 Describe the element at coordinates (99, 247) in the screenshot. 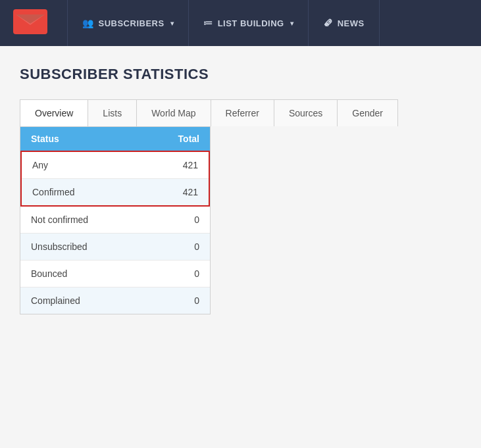

I see `row-status-unsubscribed: Unsubscribed` at that location.